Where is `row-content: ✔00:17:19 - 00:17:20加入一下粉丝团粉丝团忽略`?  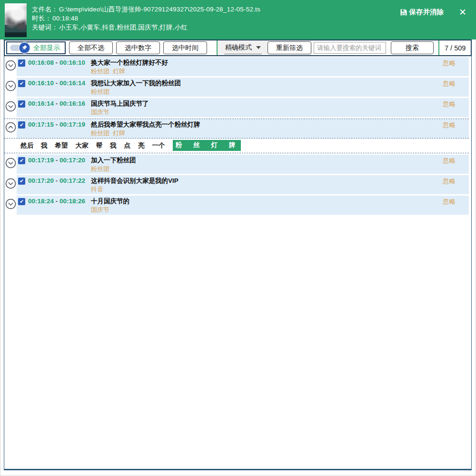
row-content: ✔00:17:19 - 00:17:20加入一下粉丝团粉丝团忽略 is located at coordinates (243, 164).